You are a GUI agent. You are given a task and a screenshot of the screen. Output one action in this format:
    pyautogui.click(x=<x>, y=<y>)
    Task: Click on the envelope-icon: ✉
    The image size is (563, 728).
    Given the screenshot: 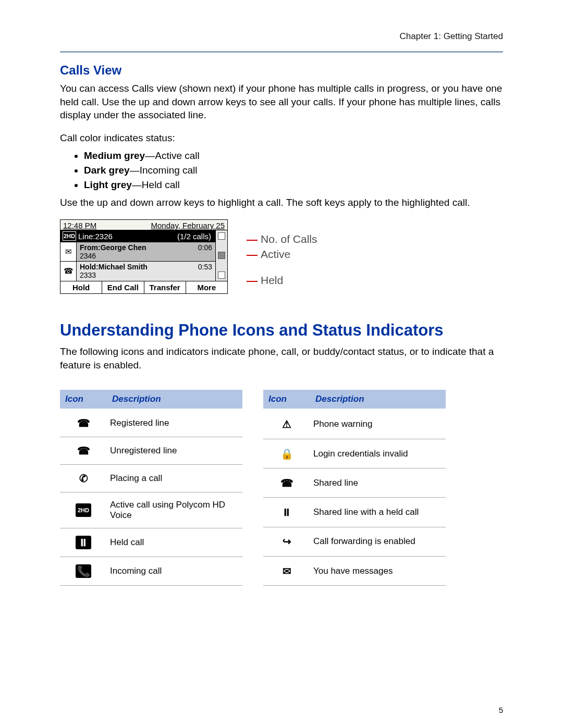 What is the action you would take?
    pyautogui.click(x=69, y=252)
    